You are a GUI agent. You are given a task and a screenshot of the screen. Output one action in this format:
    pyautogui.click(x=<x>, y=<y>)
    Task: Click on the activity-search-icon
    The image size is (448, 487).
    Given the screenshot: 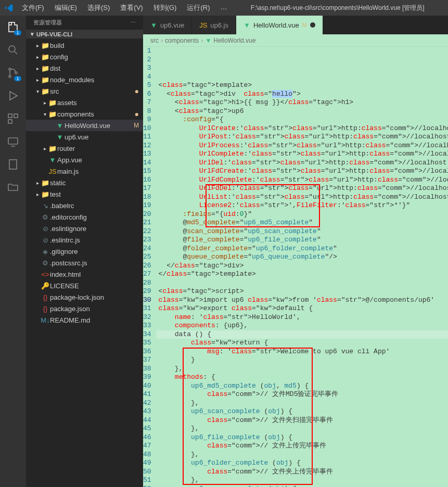 What is the action you would take?
    pyautogui.click(x=13, y=50)
    